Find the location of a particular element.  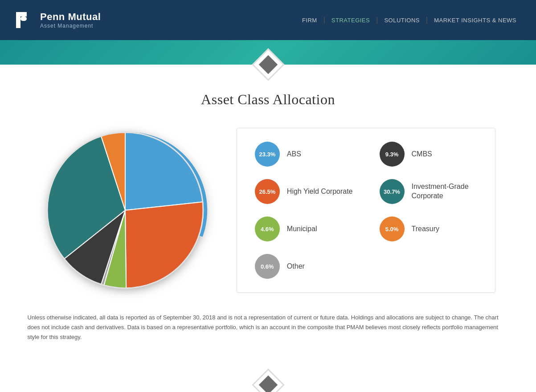

legend-item-treasury: 5.0% Treasury is located at coordinates (429, 229).